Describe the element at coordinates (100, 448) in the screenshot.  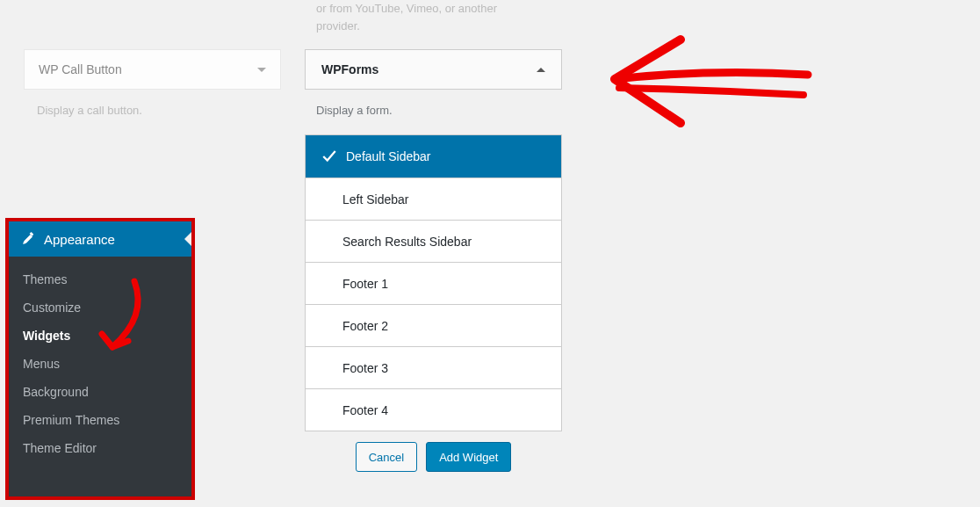
I see `sidebar-item-theme-editor: Theme Editor` at that location.